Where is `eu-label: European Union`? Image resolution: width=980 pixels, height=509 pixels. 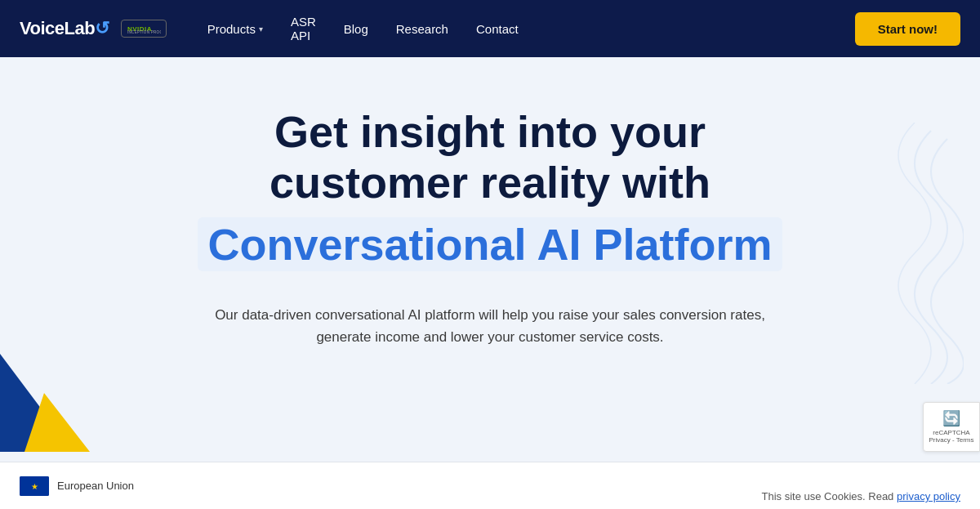 eu-label: European Union is located at coordinates (96, 485).